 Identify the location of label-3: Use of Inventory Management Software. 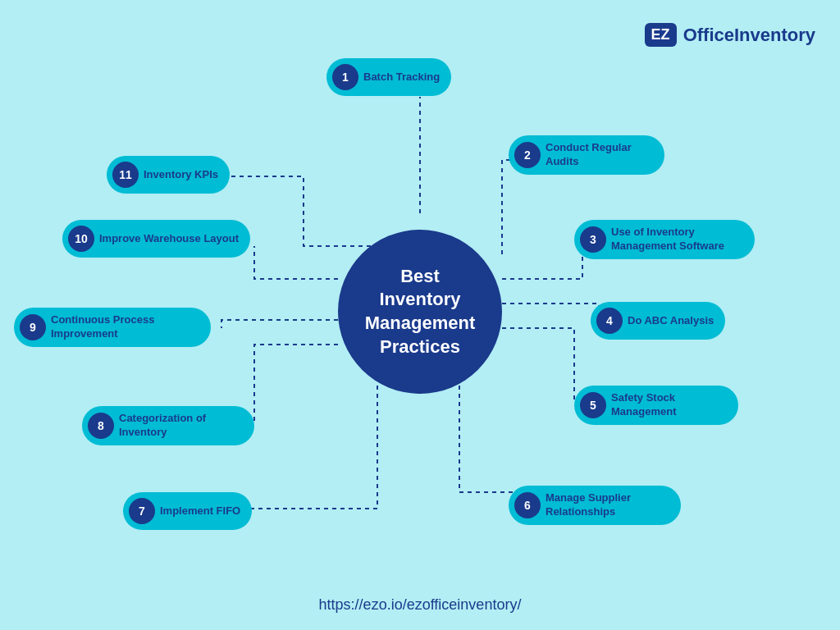
(678, 240).